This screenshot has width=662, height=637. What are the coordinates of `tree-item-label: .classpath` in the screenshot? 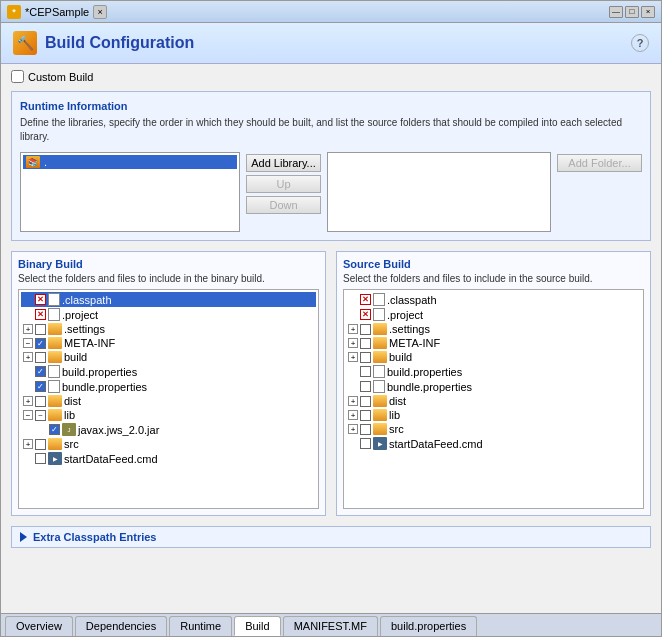 It's located at (412, 300).